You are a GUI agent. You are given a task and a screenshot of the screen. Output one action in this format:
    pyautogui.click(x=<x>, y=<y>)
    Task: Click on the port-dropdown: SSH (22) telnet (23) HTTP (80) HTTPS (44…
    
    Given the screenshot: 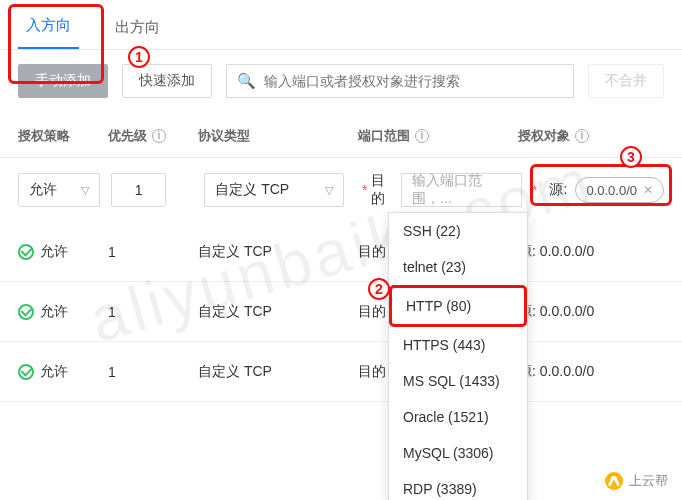 What is the action you would take?
    pyautogui.click(x=458, y=356)
    